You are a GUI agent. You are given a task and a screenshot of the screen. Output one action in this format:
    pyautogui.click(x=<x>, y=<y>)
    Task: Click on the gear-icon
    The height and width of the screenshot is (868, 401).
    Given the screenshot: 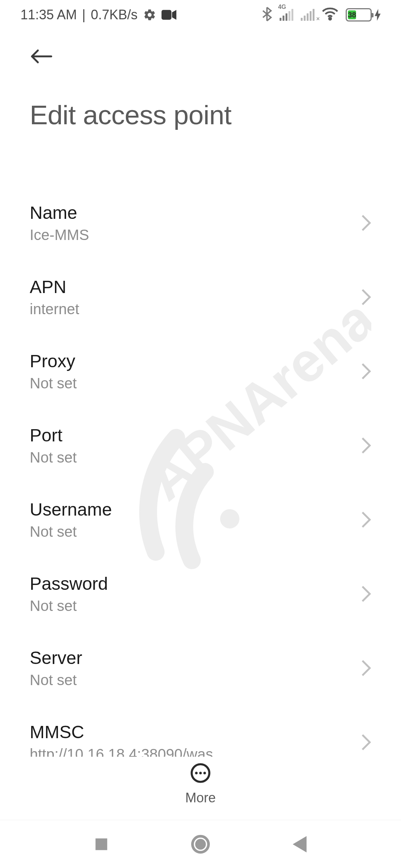 What is the action you would take?
    pyautogui.click(x=150, y=15)
    